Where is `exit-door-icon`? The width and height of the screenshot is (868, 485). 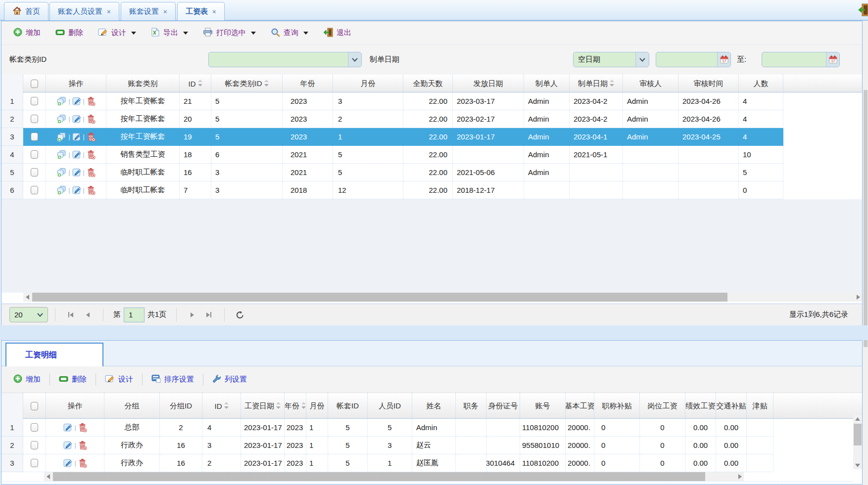
exit-door-icon is located at coordinates (863, 10).